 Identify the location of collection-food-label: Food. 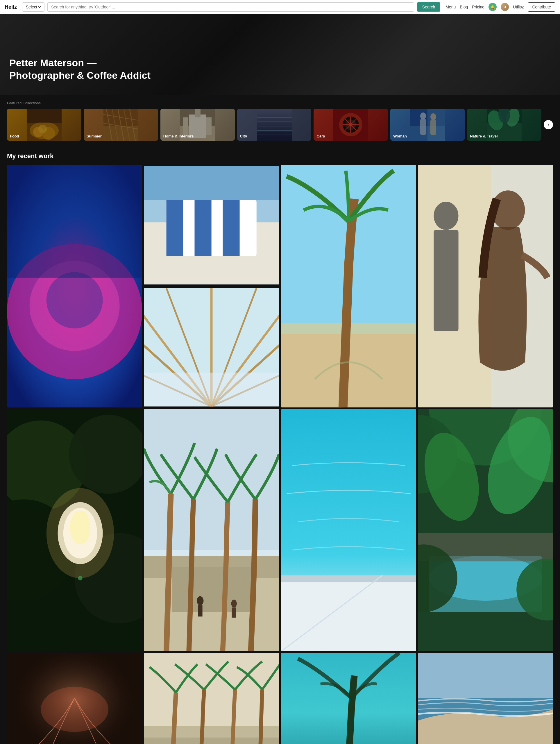
(14, 136).